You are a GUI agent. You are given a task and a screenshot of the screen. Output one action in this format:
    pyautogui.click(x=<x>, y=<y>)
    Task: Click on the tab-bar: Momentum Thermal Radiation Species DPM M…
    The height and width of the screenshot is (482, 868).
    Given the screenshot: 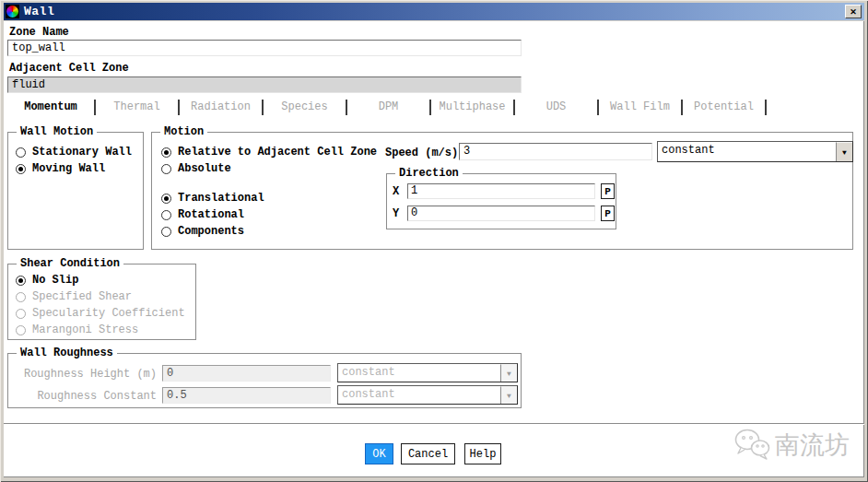 What is the action you would take?
    pyautogui.click(x=387, y=107)
    